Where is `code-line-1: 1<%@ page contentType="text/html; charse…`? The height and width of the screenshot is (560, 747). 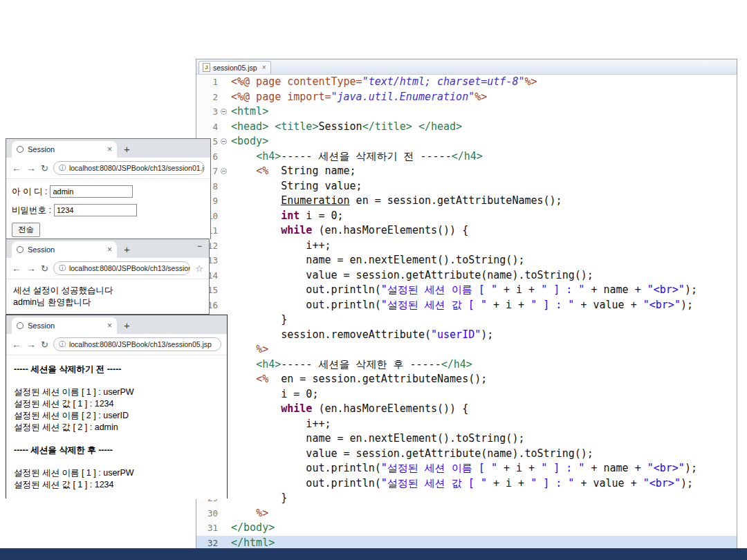 code-line-1: 1<%@ page contentType="text/html; charse… is located at coordinates (466, 82).